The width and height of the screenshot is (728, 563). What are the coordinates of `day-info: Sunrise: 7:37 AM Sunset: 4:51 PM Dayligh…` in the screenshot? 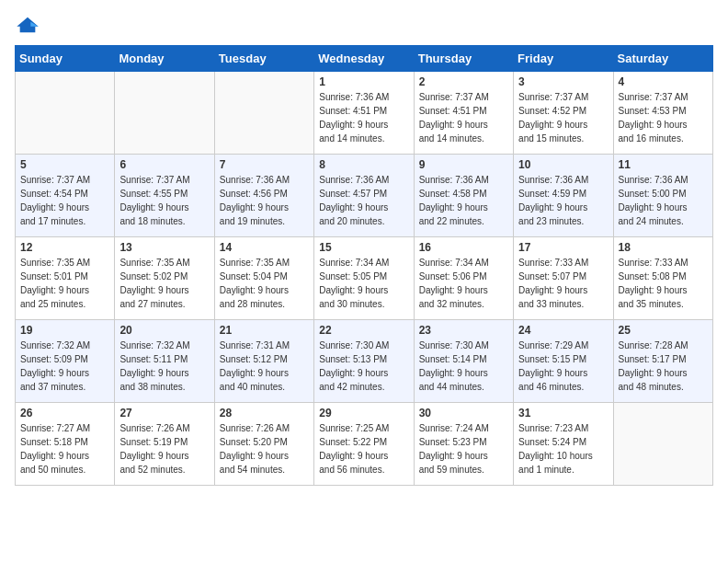 It's located at (463, 118).